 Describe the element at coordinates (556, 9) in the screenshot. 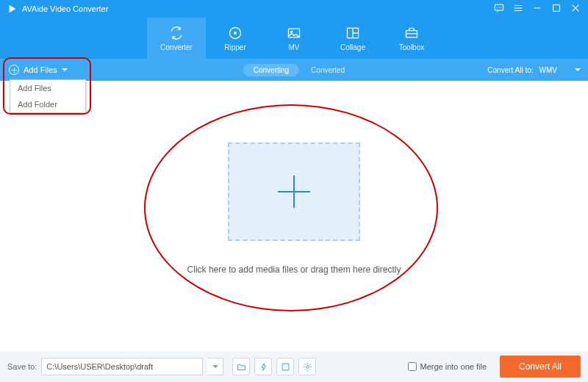

I see `maximize-icon` at that location.